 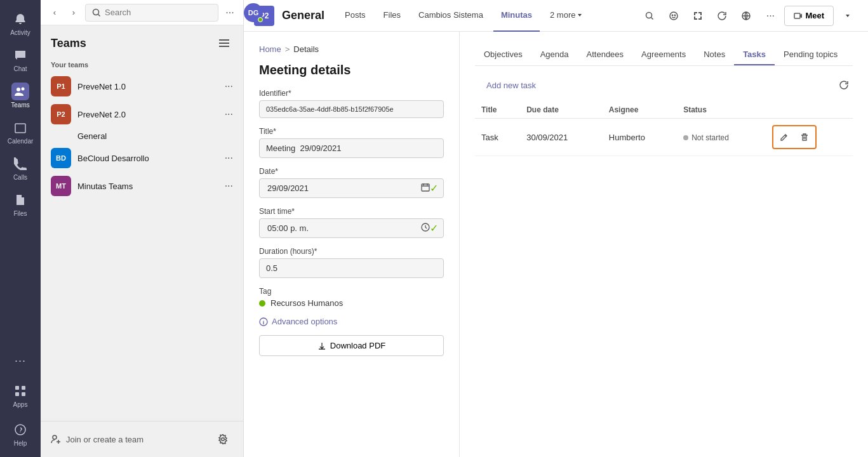 I want to click on apps-icon, so click(x=20, y=391).